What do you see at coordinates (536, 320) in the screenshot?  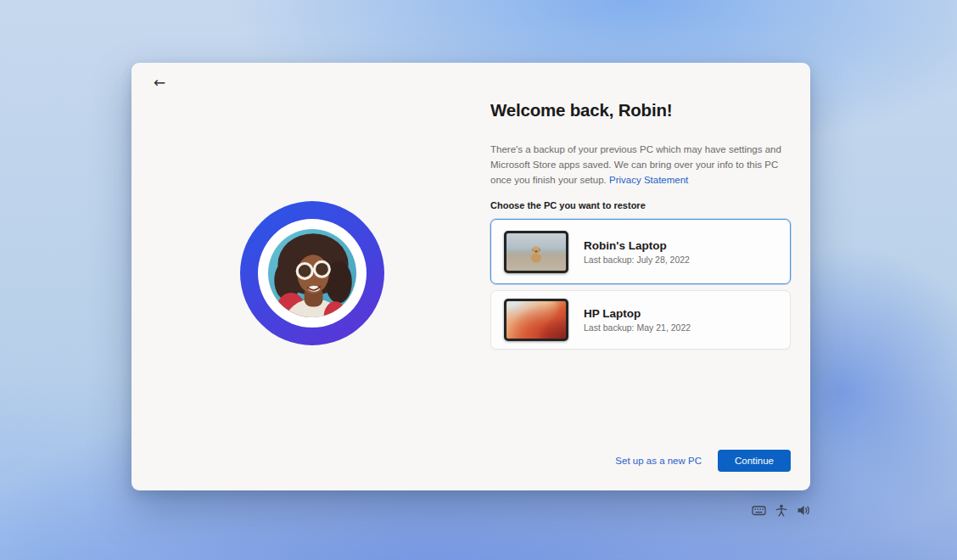 I see `orange-bloom-wallpaper` at bounding box center [536, 320].